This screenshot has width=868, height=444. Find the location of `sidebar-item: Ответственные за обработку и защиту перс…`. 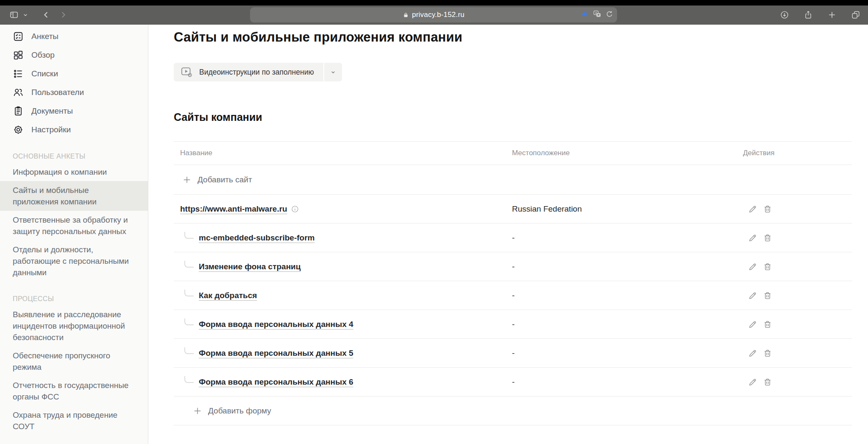

sidebar-item: Ответственные за обработку и защиту перс… is located at coordinates (74, 226).